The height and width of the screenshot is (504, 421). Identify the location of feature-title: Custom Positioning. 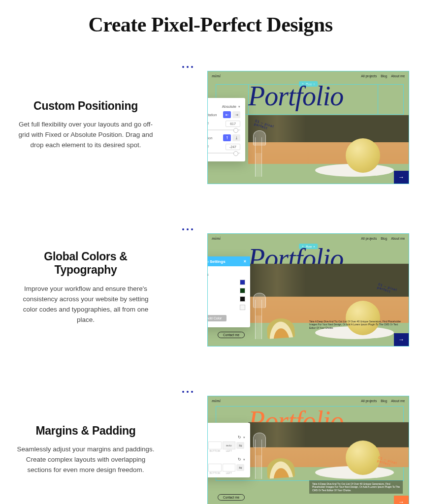
(86, 106).